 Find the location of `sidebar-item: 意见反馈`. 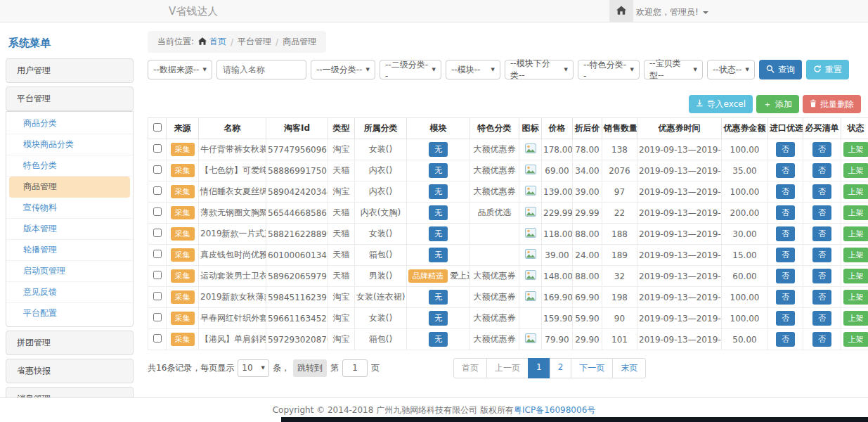

sidebar-item: 意见反馈 is located at coordinates (70, 293).